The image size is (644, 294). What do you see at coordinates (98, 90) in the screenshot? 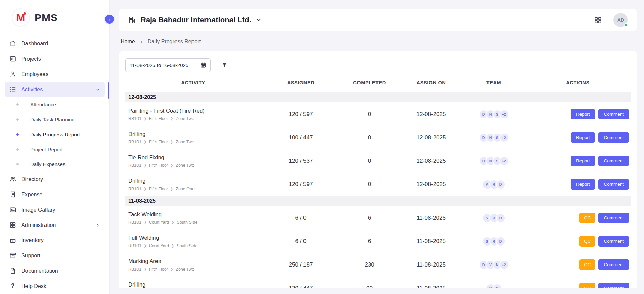
I see `chevron-down-icon` at bounding box center [98, 90].